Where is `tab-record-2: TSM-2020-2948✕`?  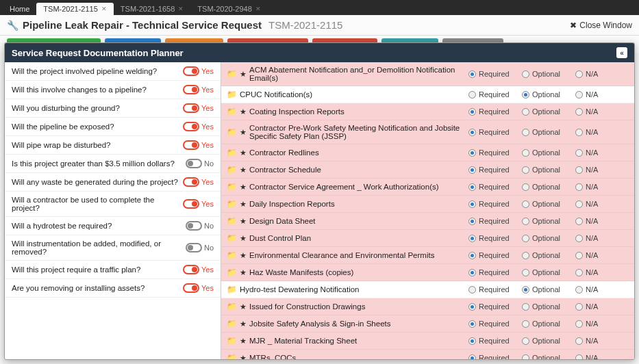
tab-record-2: TSM-2020-2948✕ is located at coordinates (229, 9).